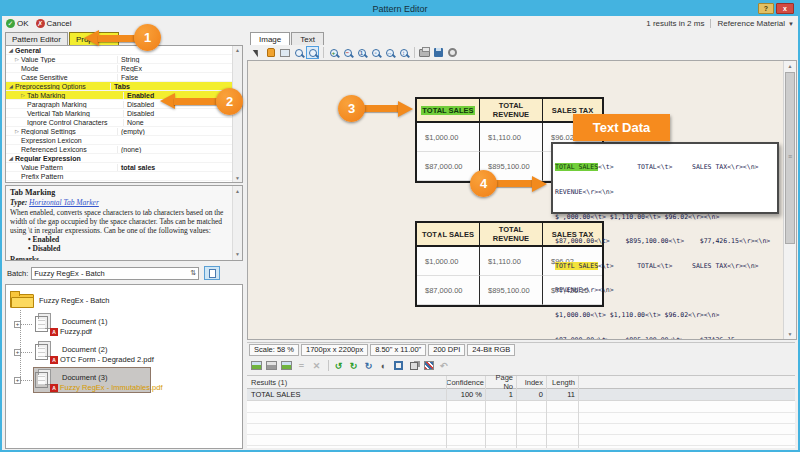 The height and width of the screenshot is (452, 800). Describe the element at coordinates (284, 52) in the screenshot. I see `snapshot-icon` at that location.